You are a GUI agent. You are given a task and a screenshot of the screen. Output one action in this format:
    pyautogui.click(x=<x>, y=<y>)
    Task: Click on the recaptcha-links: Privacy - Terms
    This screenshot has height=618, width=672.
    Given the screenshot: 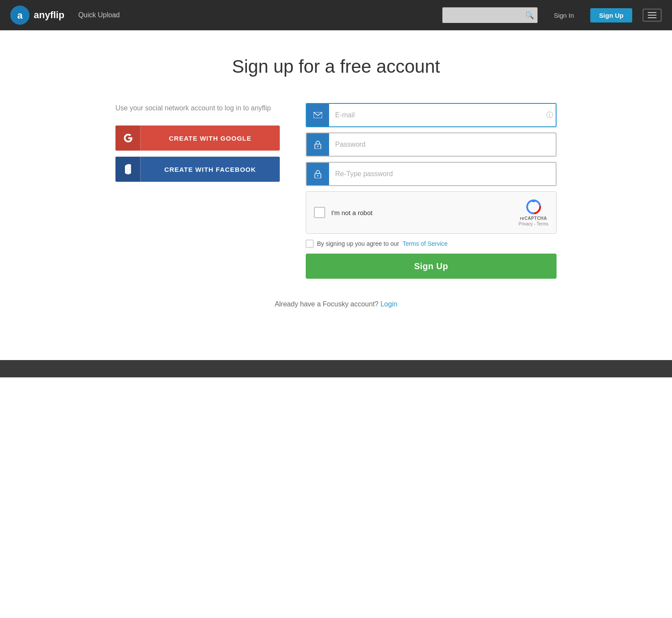 What is the action you would take?
    pyautogui.click(x=534, y=224)
    